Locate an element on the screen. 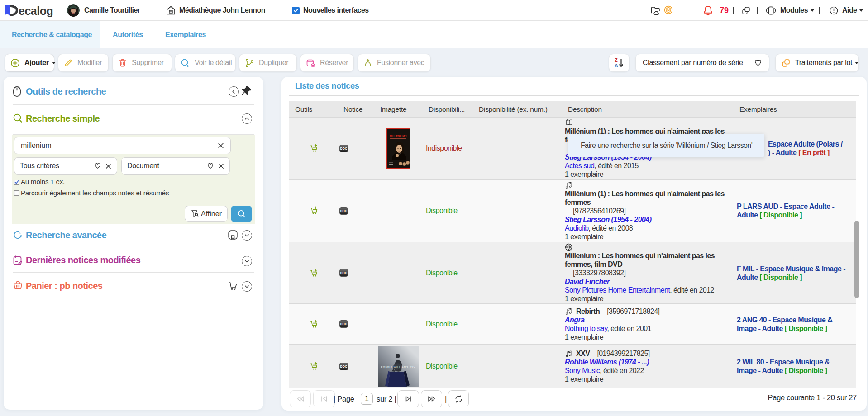  page-input is located at coordinates (367, 399).